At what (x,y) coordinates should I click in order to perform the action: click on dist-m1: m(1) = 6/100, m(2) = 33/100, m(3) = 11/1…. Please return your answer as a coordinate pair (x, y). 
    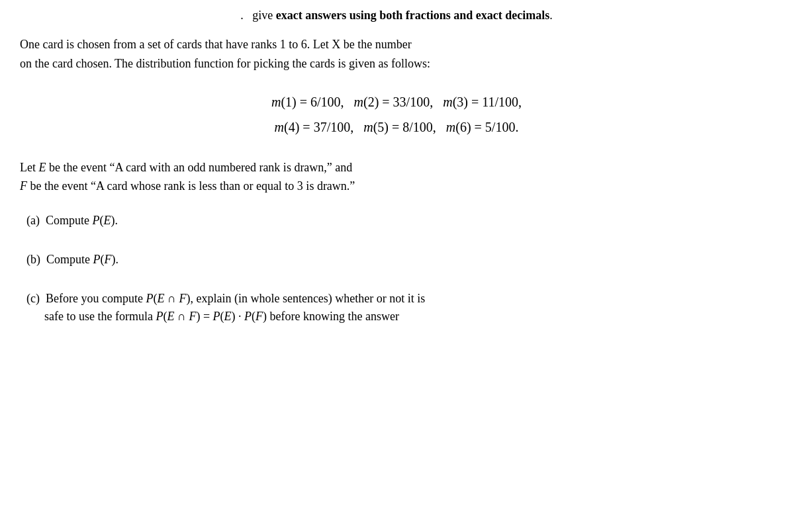
    Looking at the image, I should click on (396, 102).